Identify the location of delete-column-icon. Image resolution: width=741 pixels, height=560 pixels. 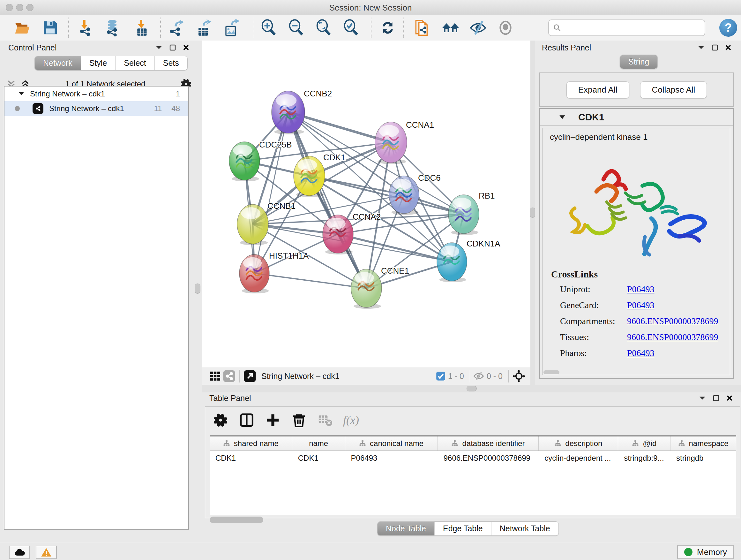
(299, 420).